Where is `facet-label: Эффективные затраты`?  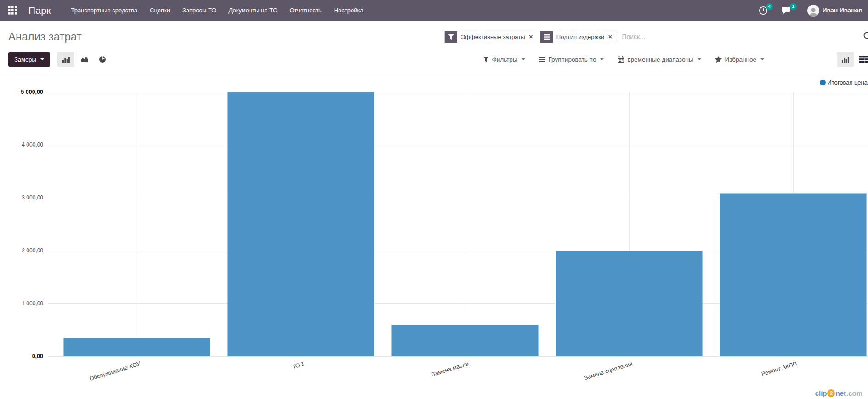 facet-label: Эффективные затраты is located at coordinates (493, 37).